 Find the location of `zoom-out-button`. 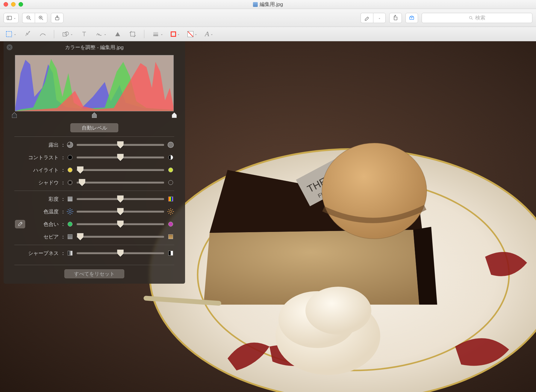

zoom-out-button is located at coordinates (28, 18).